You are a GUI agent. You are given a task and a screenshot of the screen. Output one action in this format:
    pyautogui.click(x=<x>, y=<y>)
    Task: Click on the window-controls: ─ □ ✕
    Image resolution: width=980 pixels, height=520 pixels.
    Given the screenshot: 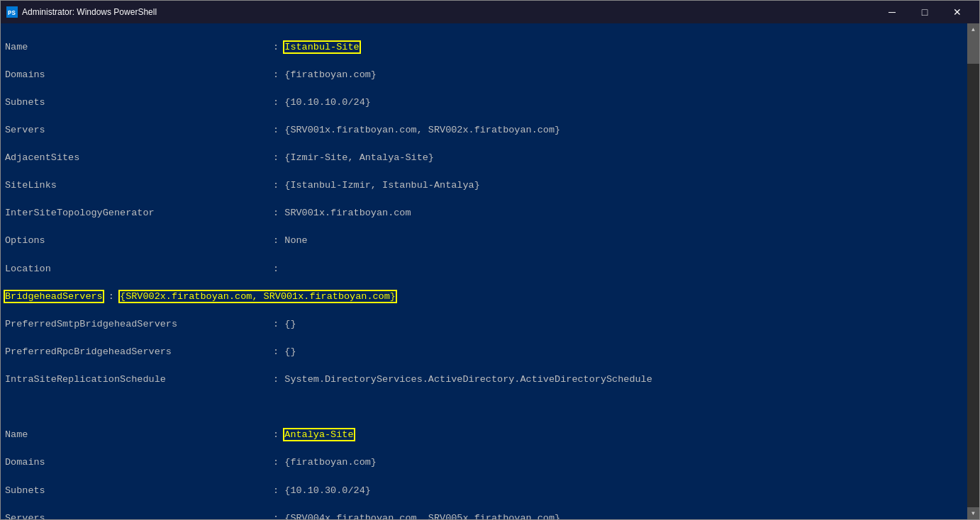 What is the action you would take?
    pyautogui.click(x=925, y=12)
    